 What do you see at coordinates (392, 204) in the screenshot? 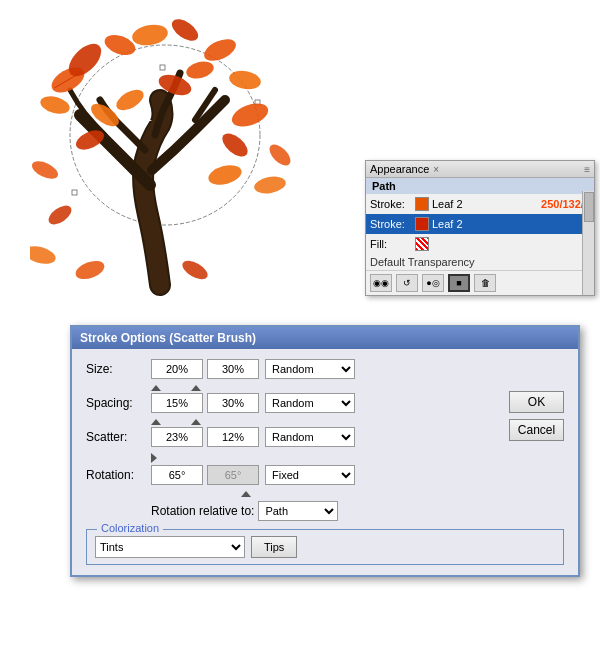
I see `stroke1-label: Stroke:` at bounding box center [392, 204].